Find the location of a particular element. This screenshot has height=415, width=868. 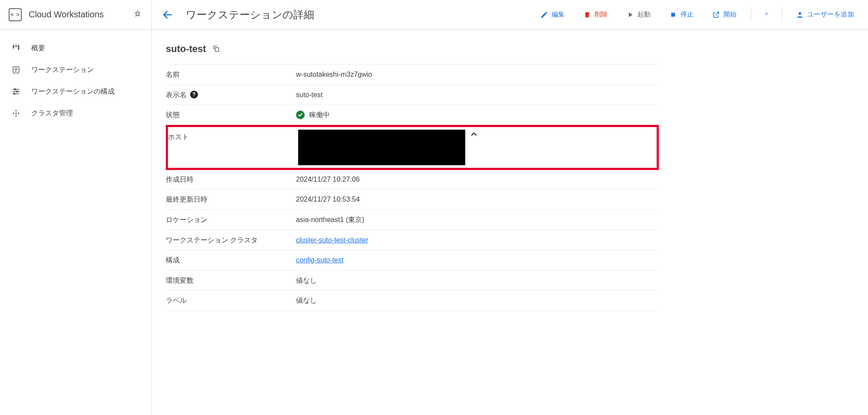

row-config: 構成 config-suto-test is located at coordinates (412, 260).